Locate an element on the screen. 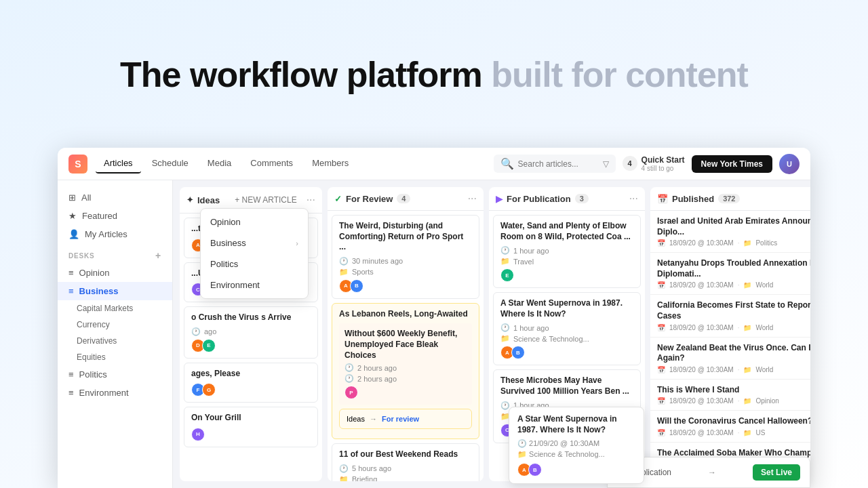 This screenshot has width=868, height=488. search-bar: 🔍 ▽ is located at coordinates (555, 164).